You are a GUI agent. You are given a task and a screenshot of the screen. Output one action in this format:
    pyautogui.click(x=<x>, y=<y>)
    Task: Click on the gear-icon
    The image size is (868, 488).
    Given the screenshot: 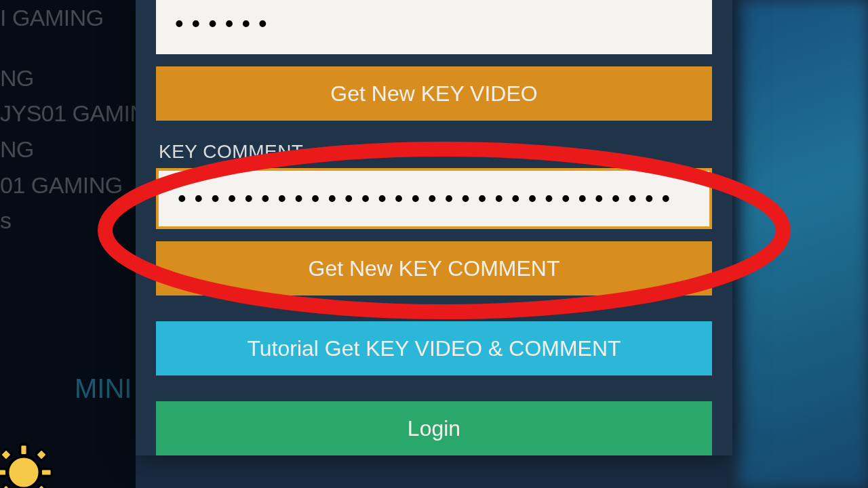 What is the action you would take?
    pyautogui.click(x=27, y=465)
    